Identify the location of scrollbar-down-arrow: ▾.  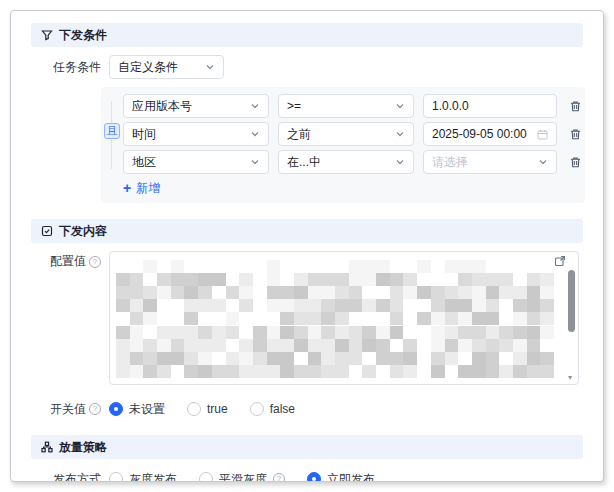
(572, 378).